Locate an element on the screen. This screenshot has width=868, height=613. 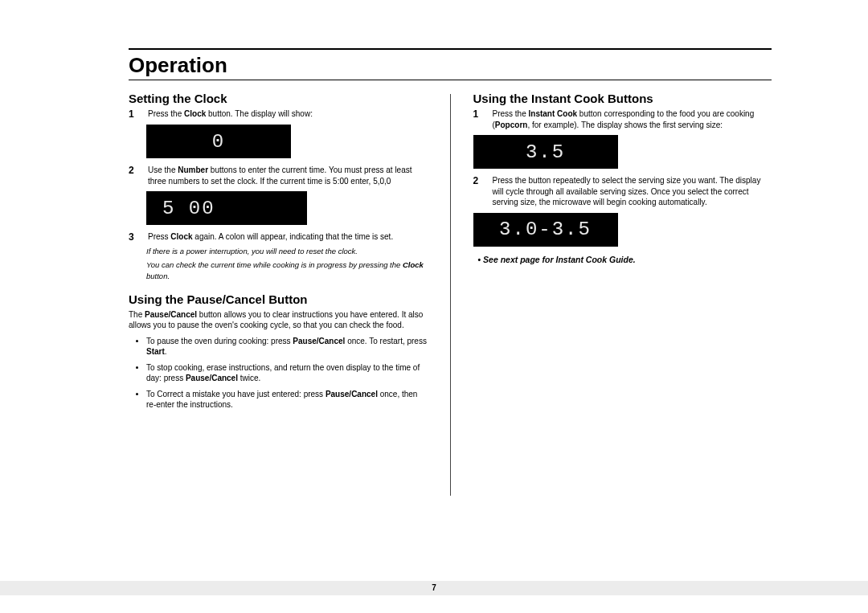
text: , for example). The display shows the fi… is located at coordinates (625, 125).